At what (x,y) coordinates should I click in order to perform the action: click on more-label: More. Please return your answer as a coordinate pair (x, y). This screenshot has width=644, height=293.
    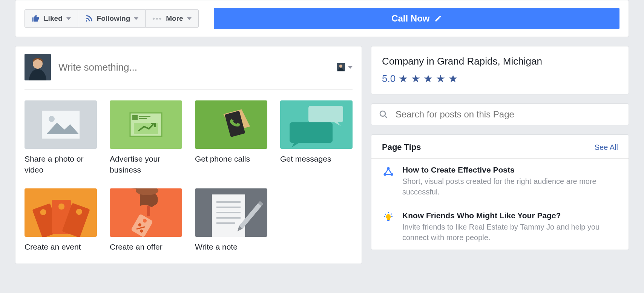
    Looking at the image, I should click on (174, 19).